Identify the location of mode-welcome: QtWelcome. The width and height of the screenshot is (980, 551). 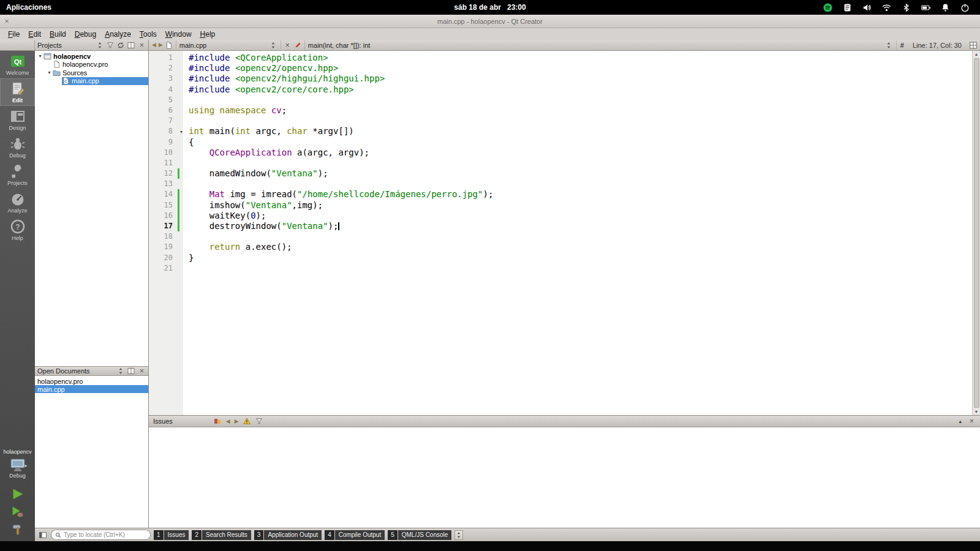
(17, 65).